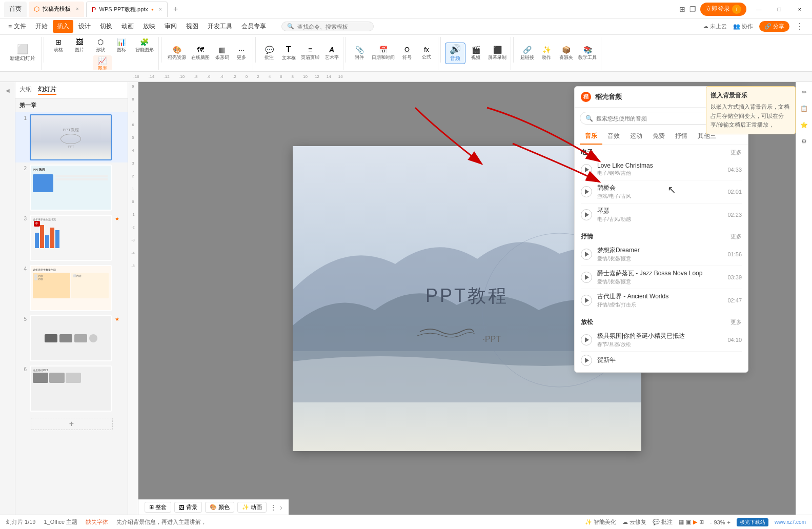 This screenshot has width=812, height=529. I want to click on add-slide-button: +, so click(72, 424).